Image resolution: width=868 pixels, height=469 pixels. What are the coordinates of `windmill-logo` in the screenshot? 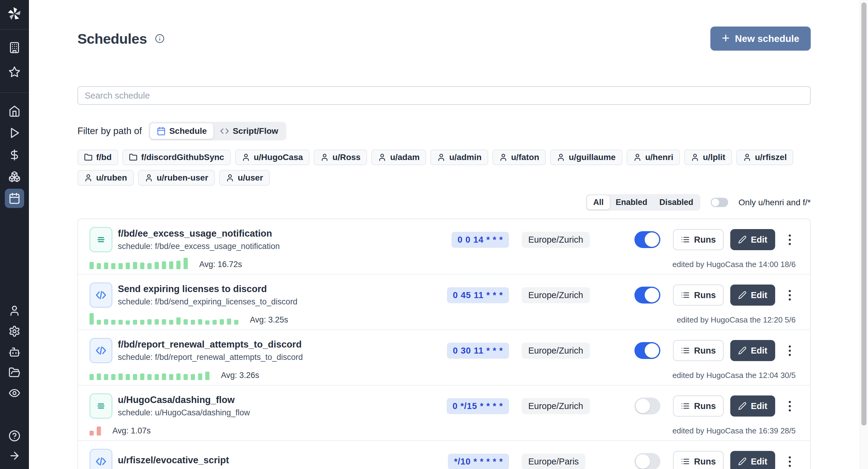 It's located at (14, 14).